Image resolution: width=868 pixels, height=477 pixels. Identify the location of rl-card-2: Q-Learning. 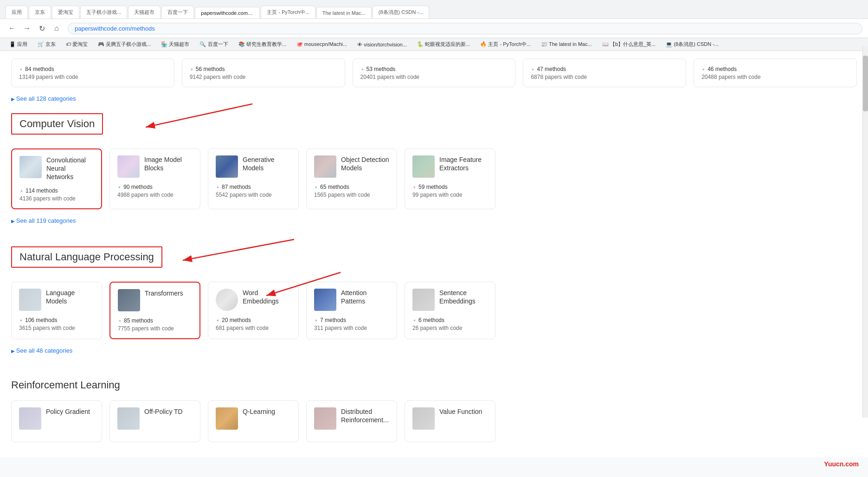
(253, 421).